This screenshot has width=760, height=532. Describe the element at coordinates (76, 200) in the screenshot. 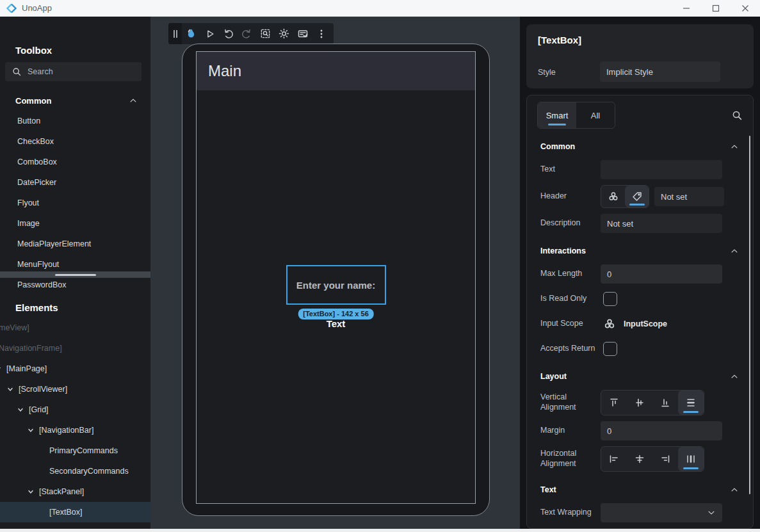

I see `toolbox-item-list: Button CheckBox ComboBox DatePicker Flyo…` at that location.